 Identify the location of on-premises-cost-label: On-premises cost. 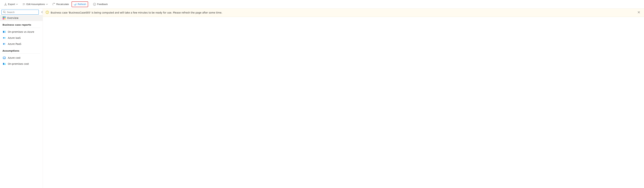
(18, 64).